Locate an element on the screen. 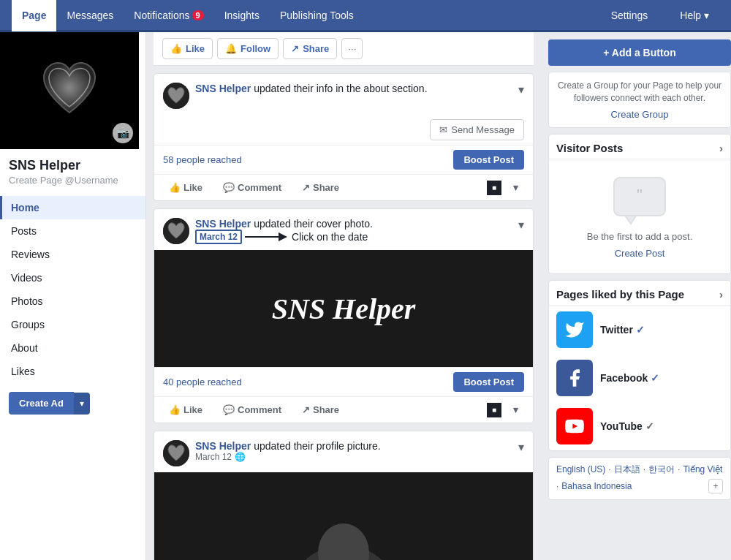 The height and width of the screenshot is (560, 731). lang-vietnamese: Tiếng Việt is located at coordinates (702, 469).